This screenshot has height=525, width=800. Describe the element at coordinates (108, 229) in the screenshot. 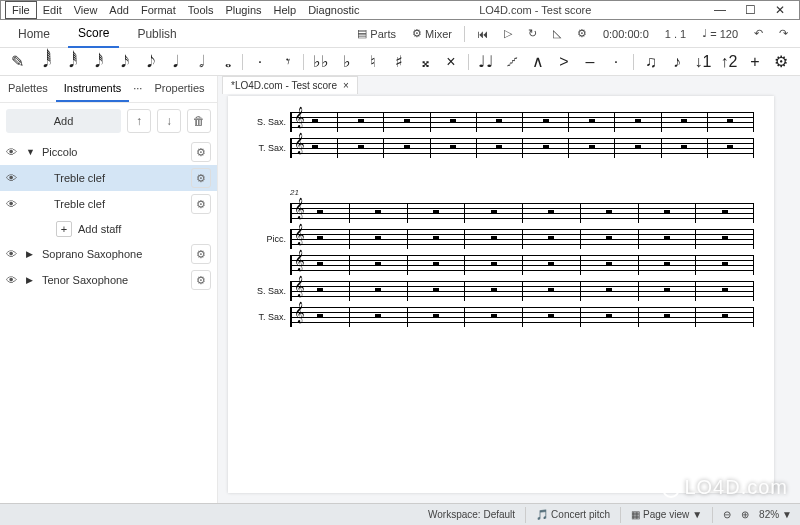

I see `add-staff-row: + Add staff` at that location.